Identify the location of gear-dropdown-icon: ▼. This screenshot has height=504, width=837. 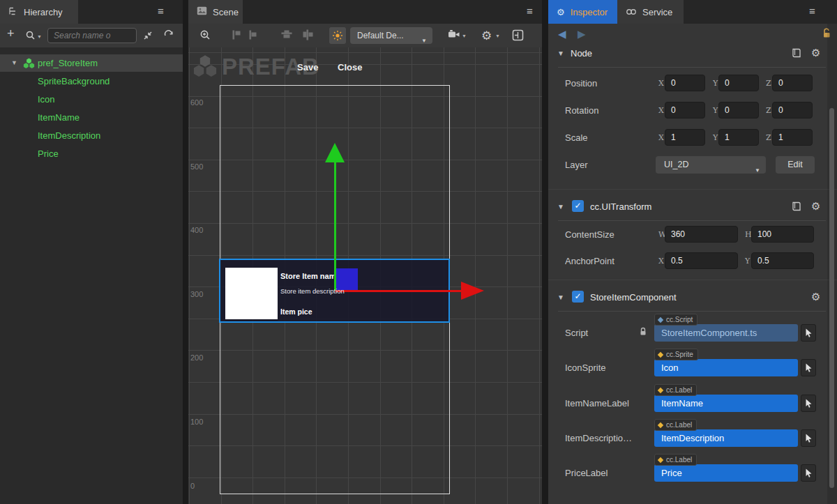
(498, 36).